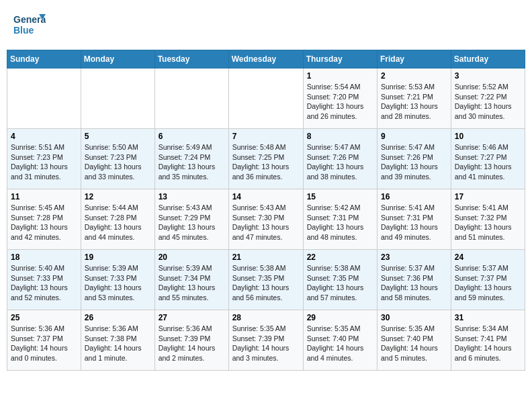 The height and width of the screenshot is (411, 532). Describe the element at coordinates (118, 344) in the screenshot. I see `day-info: Sunrise: 5:36 AM Sunset: 7:38 PM Dayligh…` at that location.